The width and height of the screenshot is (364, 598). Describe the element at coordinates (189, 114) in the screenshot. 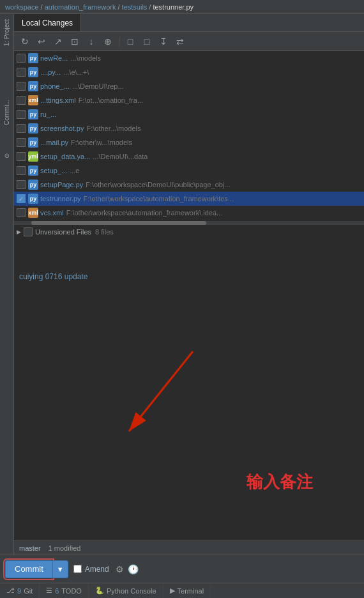

I see `file-item: py ru_...` at that location.